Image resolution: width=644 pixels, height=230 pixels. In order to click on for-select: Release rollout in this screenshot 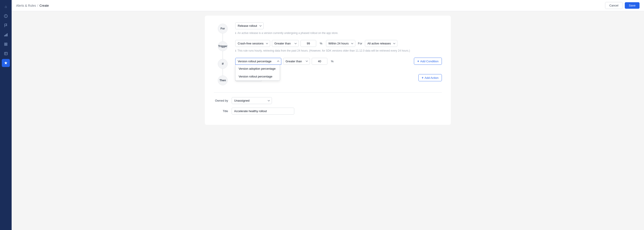, I will do `click(250, 26)`.